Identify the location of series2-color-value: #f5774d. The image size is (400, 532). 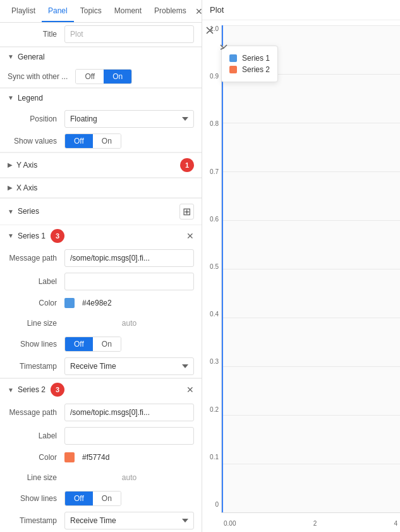
(96, 457).